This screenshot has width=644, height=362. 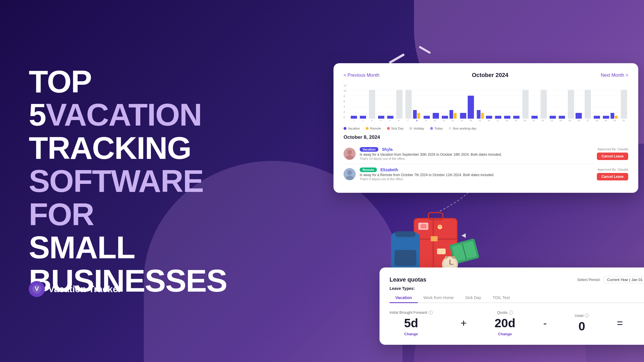 I want to click on period-selector: Select Period: Current Year ( Jan 01 - D…, so click(x=611, y=280).